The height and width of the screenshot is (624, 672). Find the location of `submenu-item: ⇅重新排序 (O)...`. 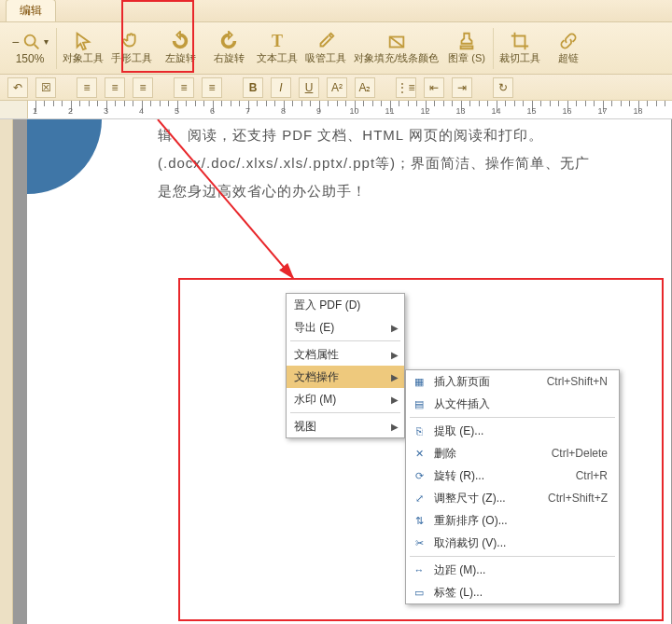

submenu-item: ⇅重新排序 (O)... is located at coordinates (512, 520).